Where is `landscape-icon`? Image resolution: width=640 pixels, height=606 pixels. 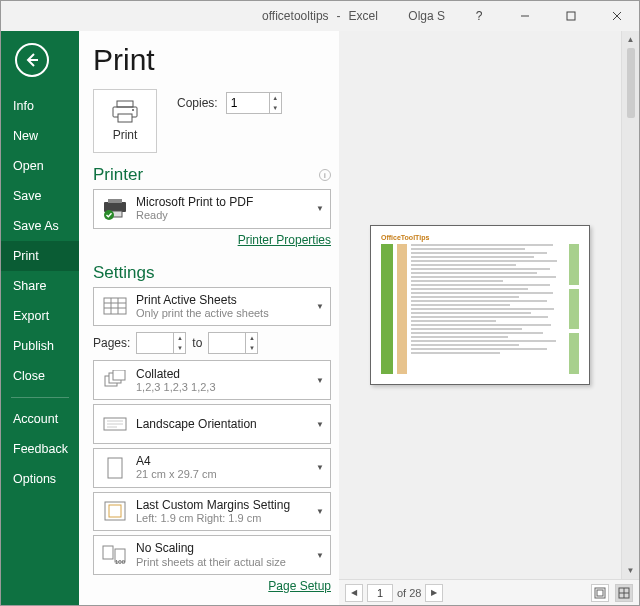 landscape-icon is located at coordinates (115, 424).